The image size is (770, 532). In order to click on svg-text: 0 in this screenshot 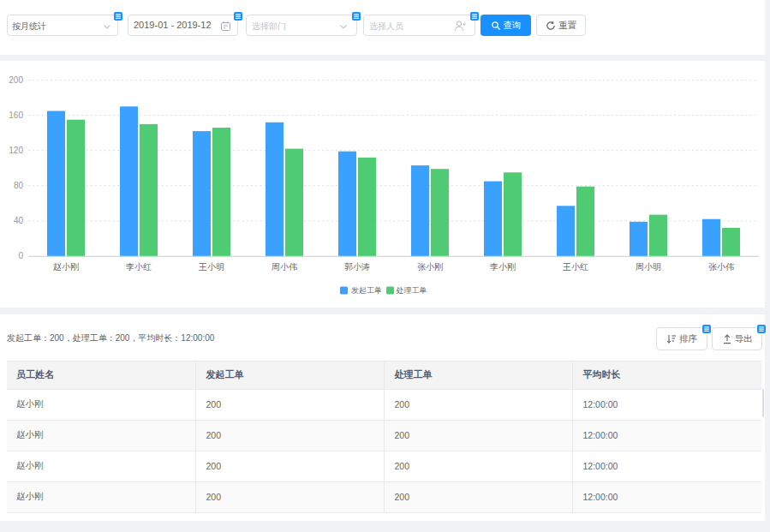, I will do `click(21, 255)`.